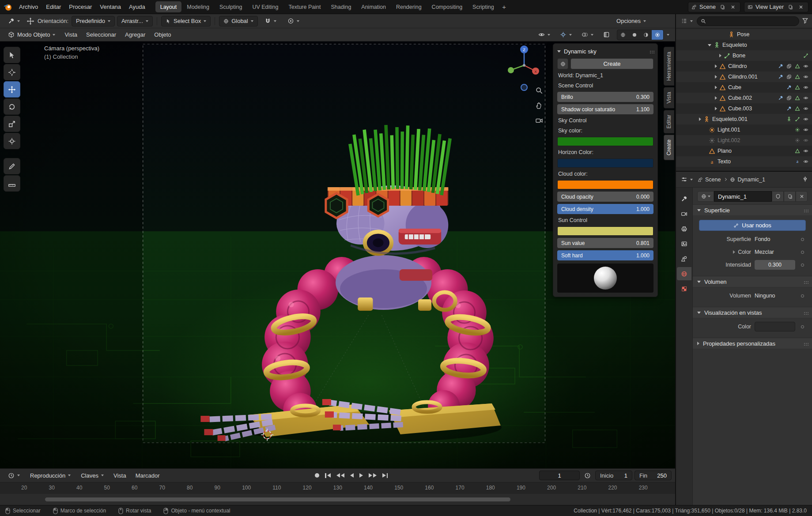  Describe the element at coordinates (566, 35) in the screenshot. I see `gizmos-dropdown` at that location.